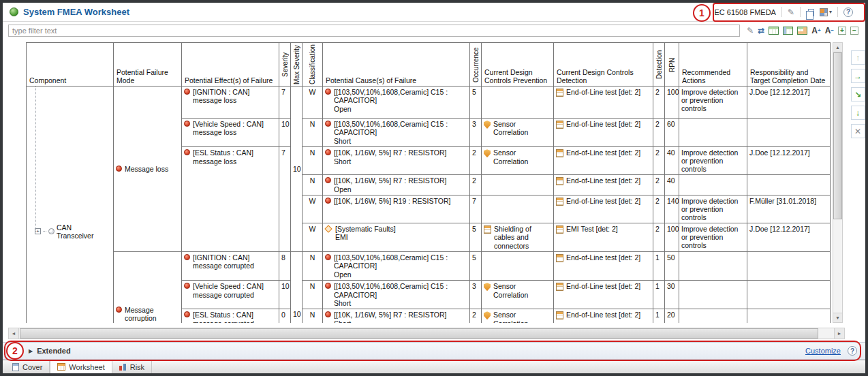 This screenshot has width=868, height=376. I want to click on detection-control-cell: EMI Test [det: 2], so click(604, 237).